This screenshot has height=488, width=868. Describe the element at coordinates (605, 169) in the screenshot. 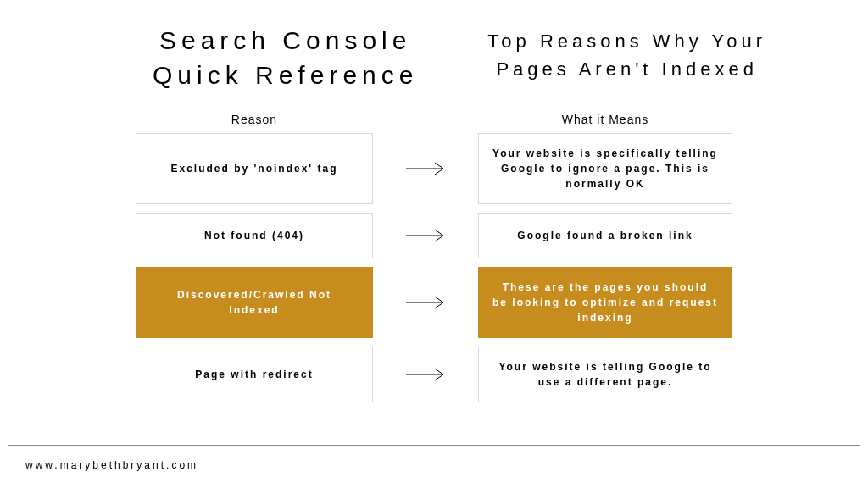

I see `meaning-cell: Your website is specifically telling Goo…` at that location.